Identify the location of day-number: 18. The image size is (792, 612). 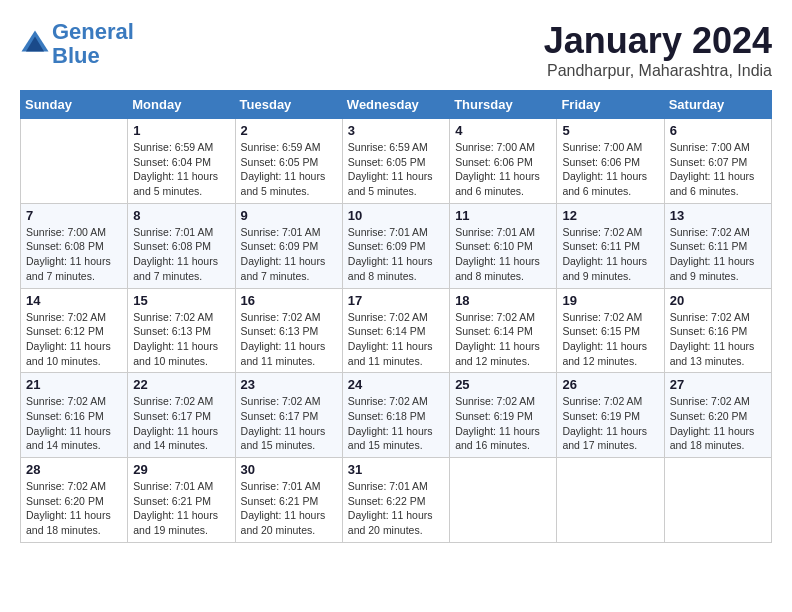
(503, 300).